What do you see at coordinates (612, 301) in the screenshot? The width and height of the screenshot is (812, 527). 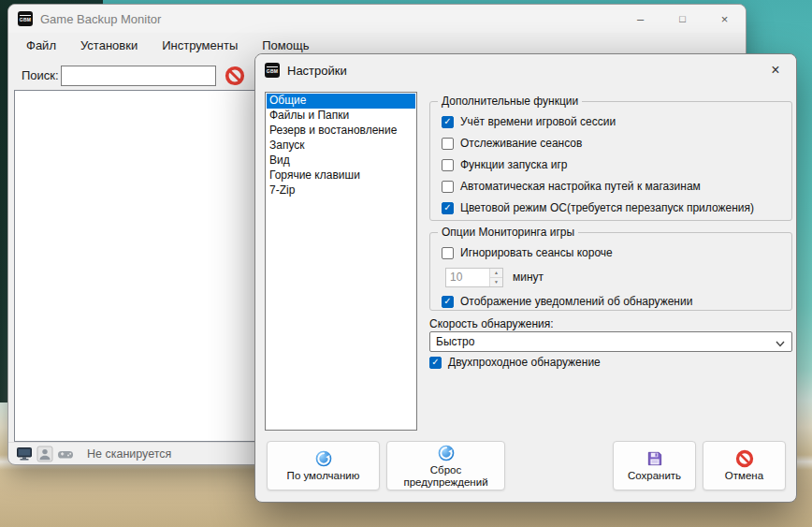 I see `checkbox-detection-notifications: ✓ Отображение уведомлений об обнаружении` at bounding box center [612, 301].